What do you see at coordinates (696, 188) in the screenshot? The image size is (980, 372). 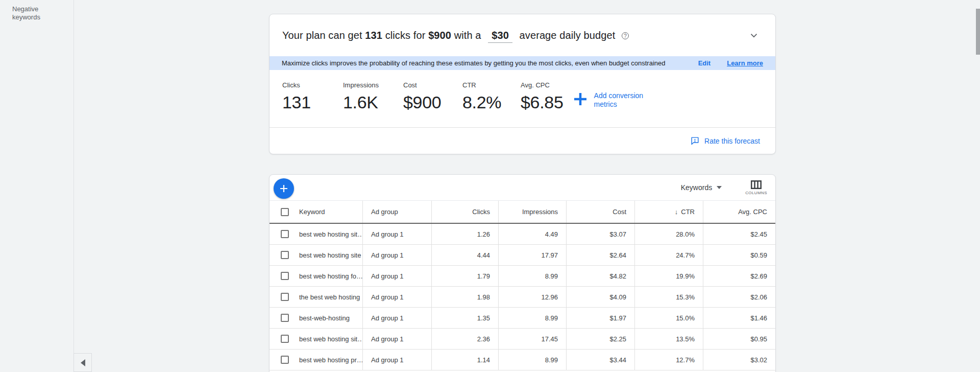 I see `keywords-view-label: Keywords` at bounding box center [696, 188].